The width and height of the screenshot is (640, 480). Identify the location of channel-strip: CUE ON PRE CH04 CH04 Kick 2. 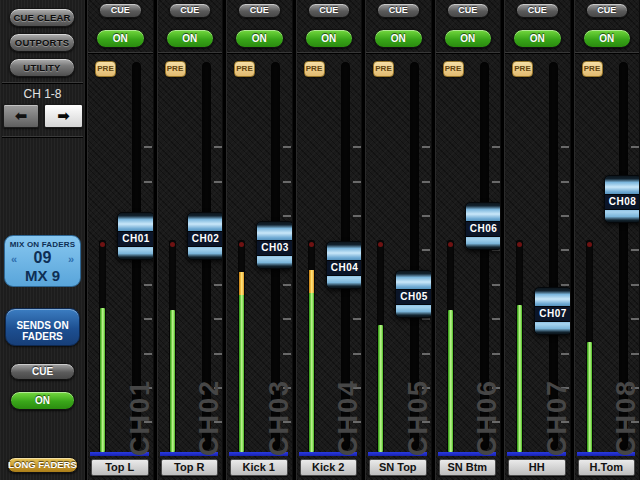
(330, 240).